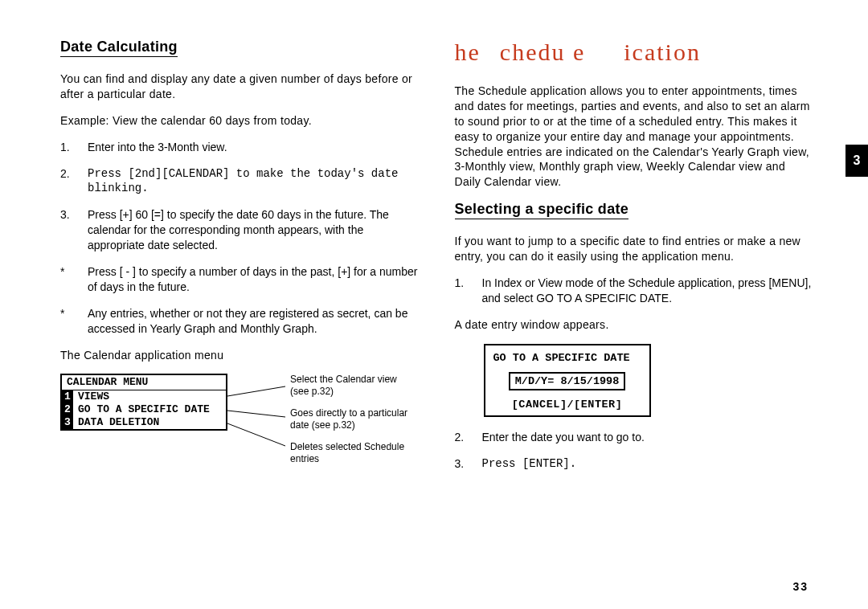  Describe the element at coordinates (158, 148) in the screenshot. I see `step-text: Enter into the 3-Month view.` at that location.